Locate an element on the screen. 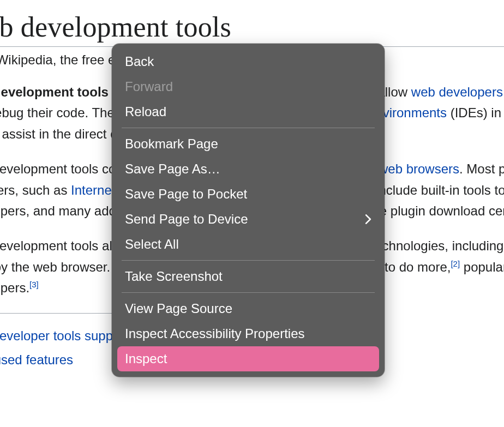 The height and width of the screenshot is (427, 504). menu-item-label: Send Page to Device is located at coordinates (187, 219).